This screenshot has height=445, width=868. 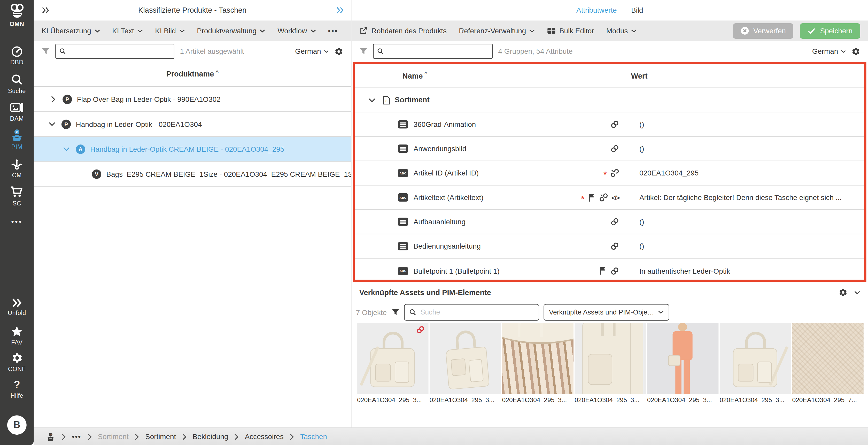 I want to click on tab-bild: Bild, so click(x=637, y=10).